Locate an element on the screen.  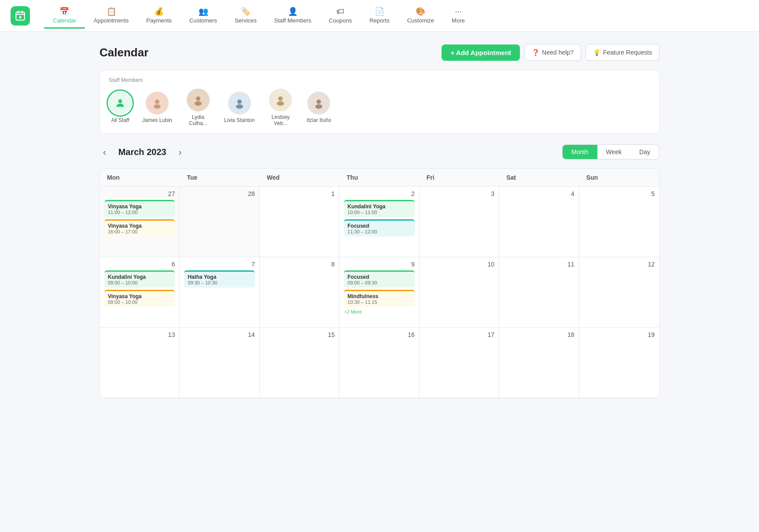
cal-cell-15: 15 is located at coordinates (299, 363).